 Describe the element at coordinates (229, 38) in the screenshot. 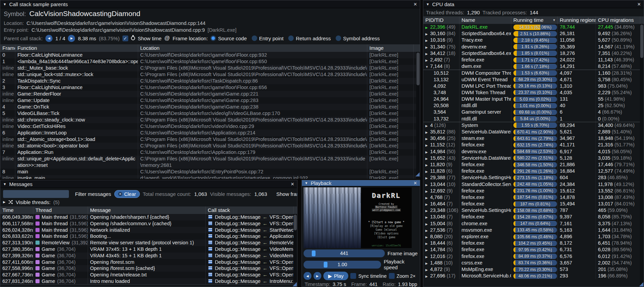

I see `frame-location-radio: Source code` at that location.